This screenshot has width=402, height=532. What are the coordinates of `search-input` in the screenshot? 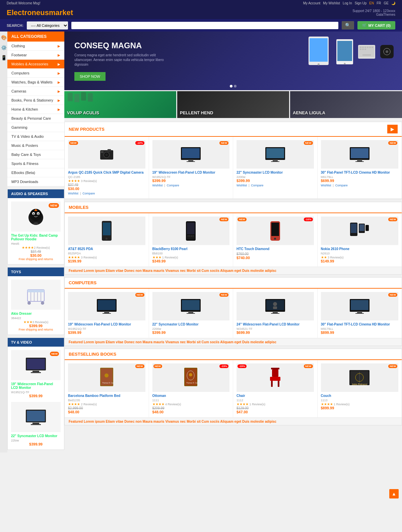 It's located at (205, 25).